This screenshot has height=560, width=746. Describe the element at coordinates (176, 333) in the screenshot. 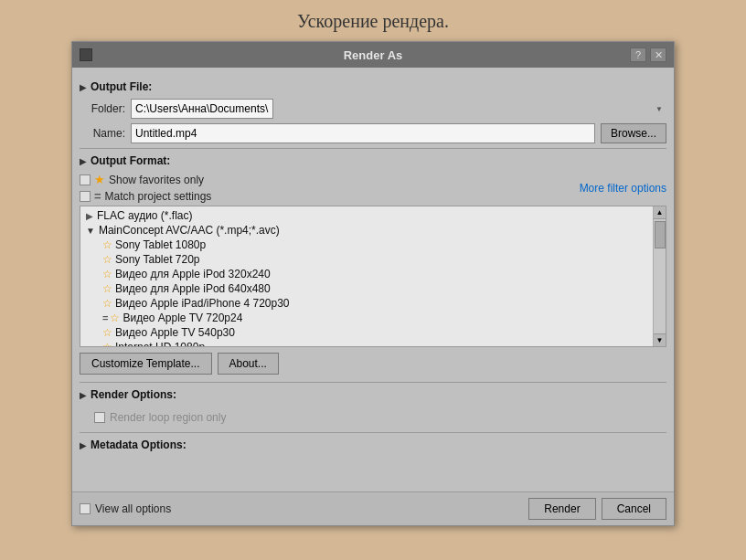

I see `appletv540-label: Видео Apple TV 540p30` at that location.